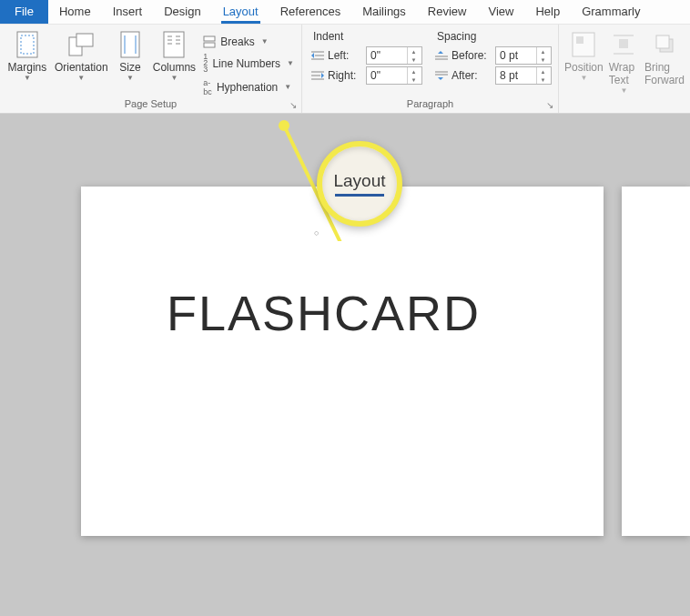 This screenshot has width=690, height=616. Describe the element at coordinates (611, 12) in the screenshot. I see `tab-grammarly: Grammarly` at that location.